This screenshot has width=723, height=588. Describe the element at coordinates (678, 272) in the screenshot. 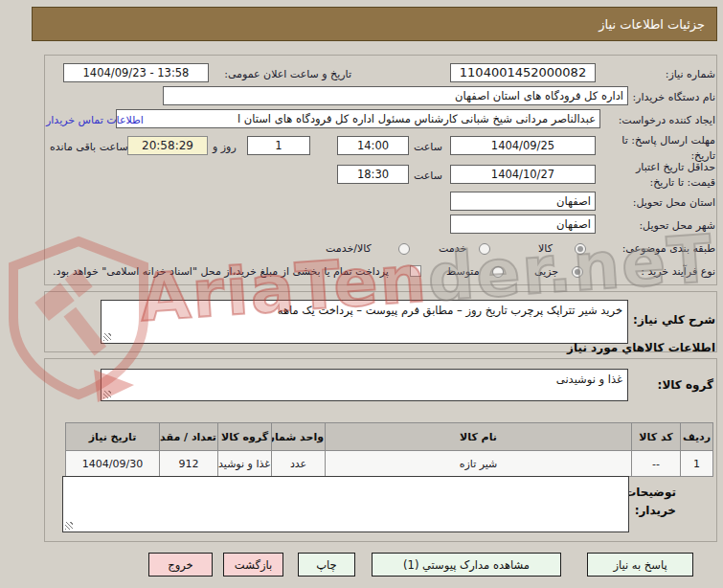

I see `purchase-process-label: نوع فرآیند خرید :` at that location.